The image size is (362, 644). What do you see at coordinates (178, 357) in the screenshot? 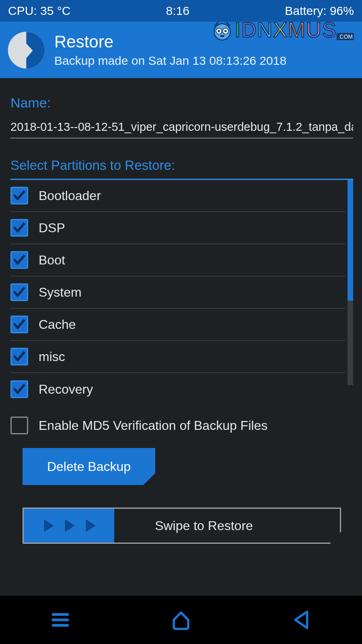
I see `partition-item: misc` at bounding box center [178, 357].